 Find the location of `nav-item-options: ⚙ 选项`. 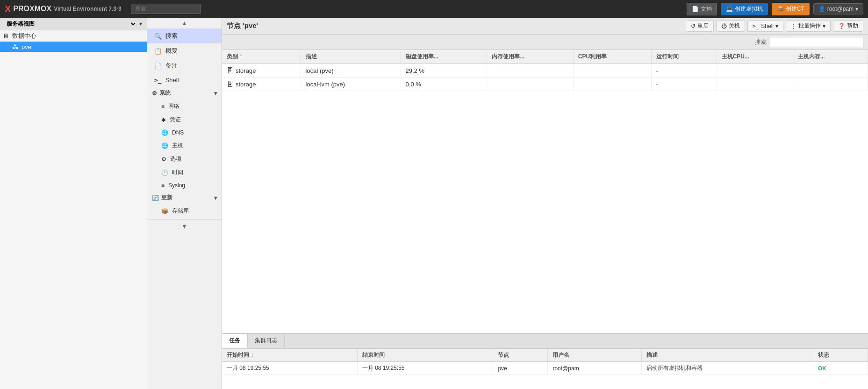

nav-item-options: ⚙ 选项 is located at coordinates (184, 159).